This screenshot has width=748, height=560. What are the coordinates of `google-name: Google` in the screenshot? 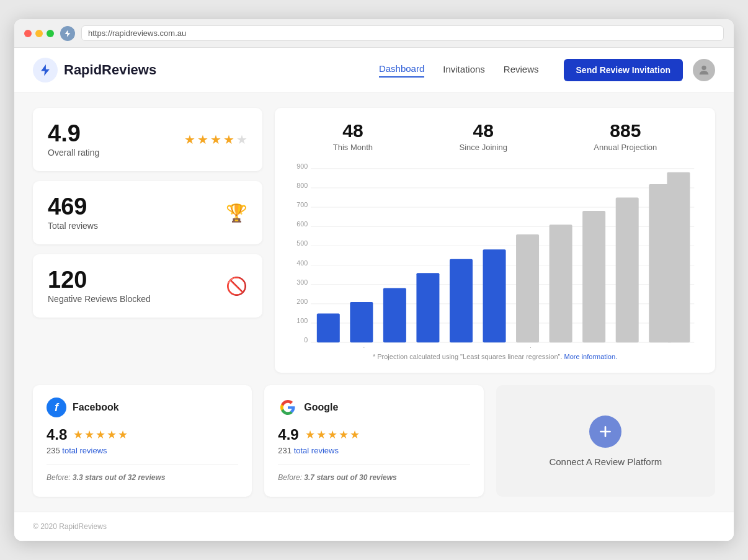 It's located at (321, 407).